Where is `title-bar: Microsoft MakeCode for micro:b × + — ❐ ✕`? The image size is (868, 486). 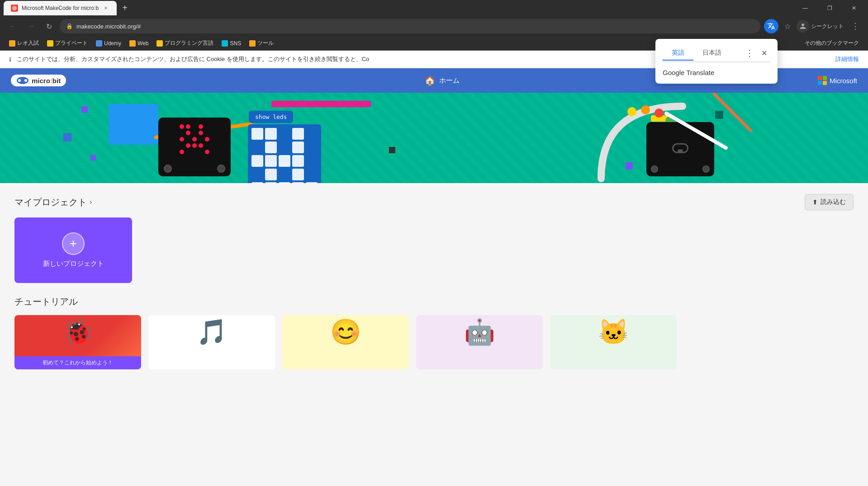
title-bar: Microsoft MakeCode for micro:b × + — ❐ ✕ is located at coordinates (434, 8).